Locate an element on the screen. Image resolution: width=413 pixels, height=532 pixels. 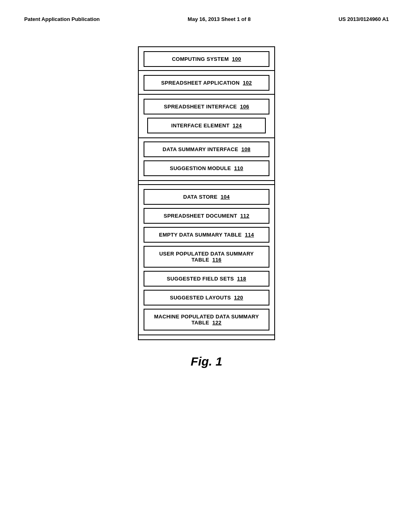
header-left: Patent Application Publication is located at coordinates (62, 19).